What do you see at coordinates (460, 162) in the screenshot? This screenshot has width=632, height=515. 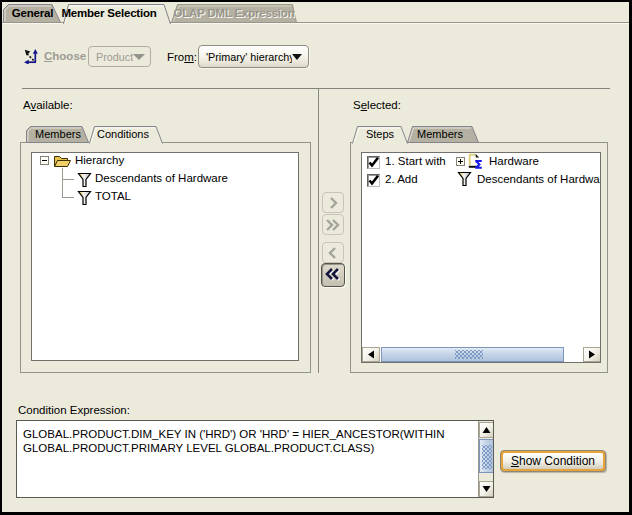 I see `expand-expander-icon` at bounding box center [460, 162].